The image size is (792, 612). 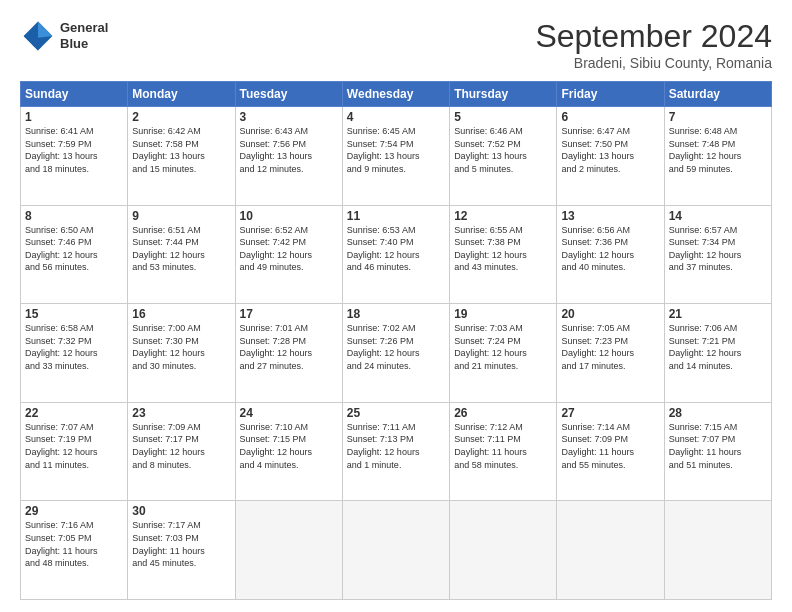 I want to click on calendar-cell: 26Sunrise: 7:12 AM Sunset: 7:11 PM Dayli…, so click(x=504, y=452).